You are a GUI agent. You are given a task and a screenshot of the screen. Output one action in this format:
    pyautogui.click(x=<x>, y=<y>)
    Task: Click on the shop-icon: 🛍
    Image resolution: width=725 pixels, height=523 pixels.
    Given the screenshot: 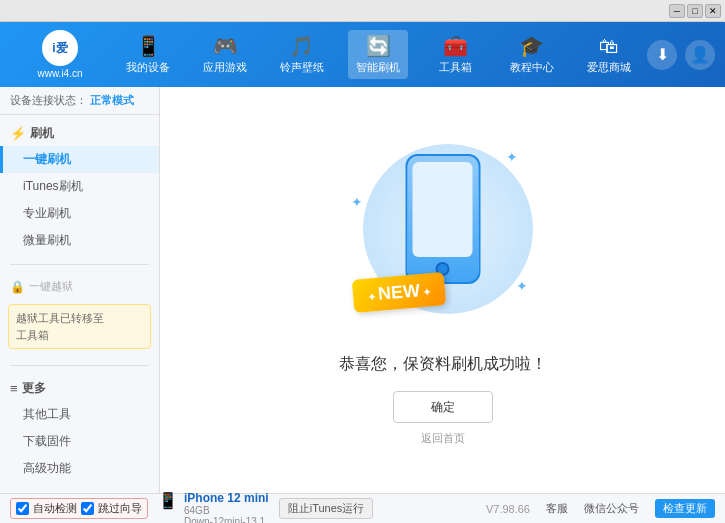 What is the action you would take?
    pyautogui.click(x=609, y=46)
    